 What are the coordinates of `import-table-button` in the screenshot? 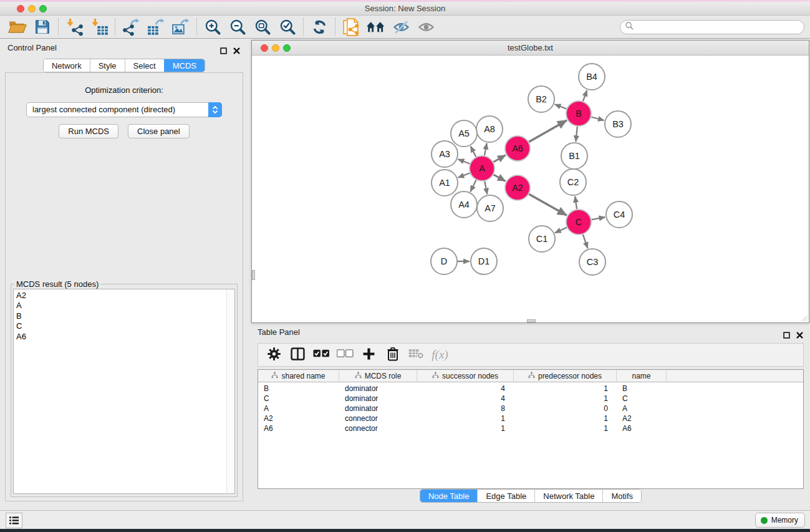 It's located at (99, 27).